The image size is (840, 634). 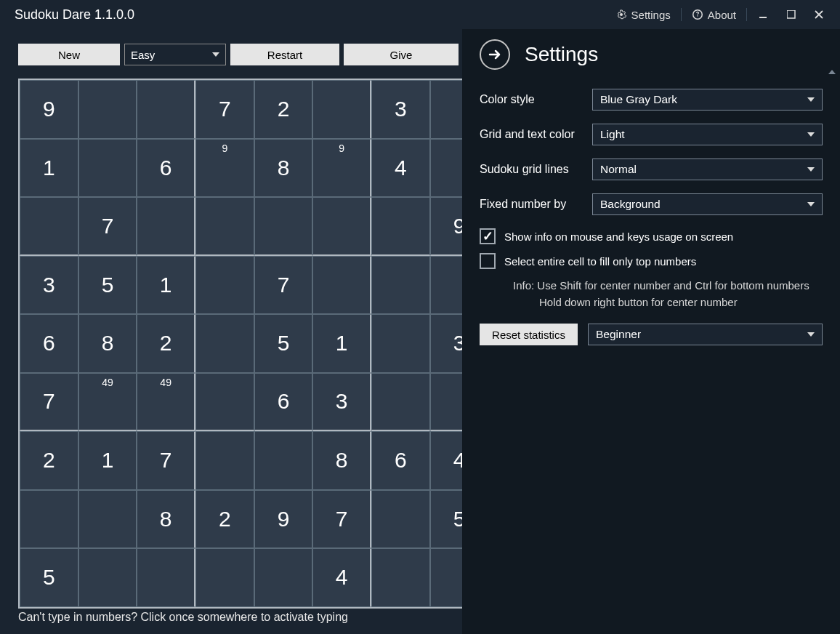 What do you see at coordinates (708, 169) in the screenshot?
I see `grid-lines-select: Normal` at bounding box center [708, 169].